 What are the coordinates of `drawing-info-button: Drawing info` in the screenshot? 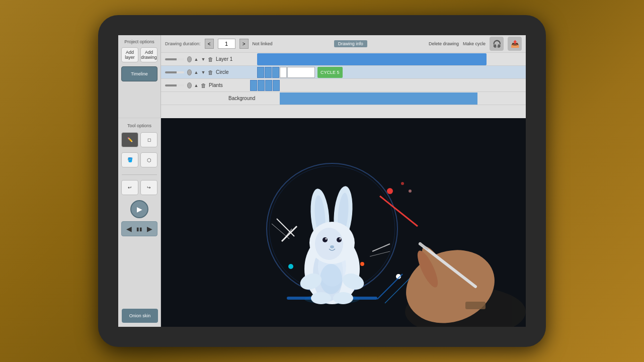 It's located at (351, 44).